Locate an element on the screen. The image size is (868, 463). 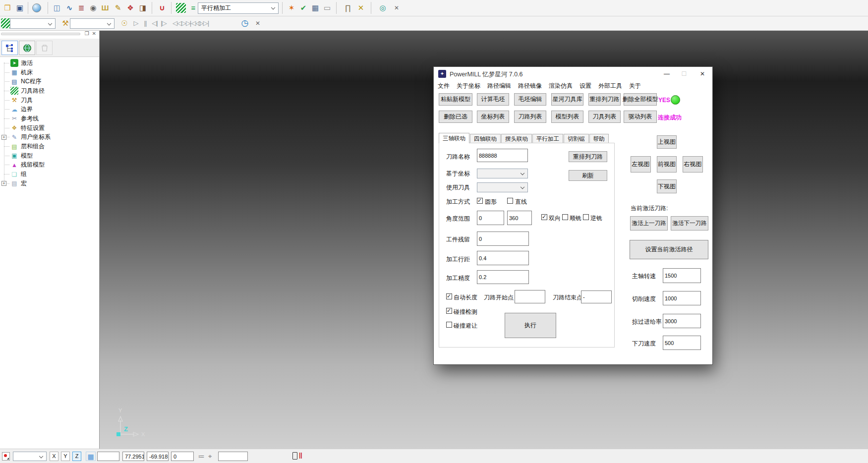
rearrange-paths-button: 重排列刀路 is located at coordinates (605, 99).